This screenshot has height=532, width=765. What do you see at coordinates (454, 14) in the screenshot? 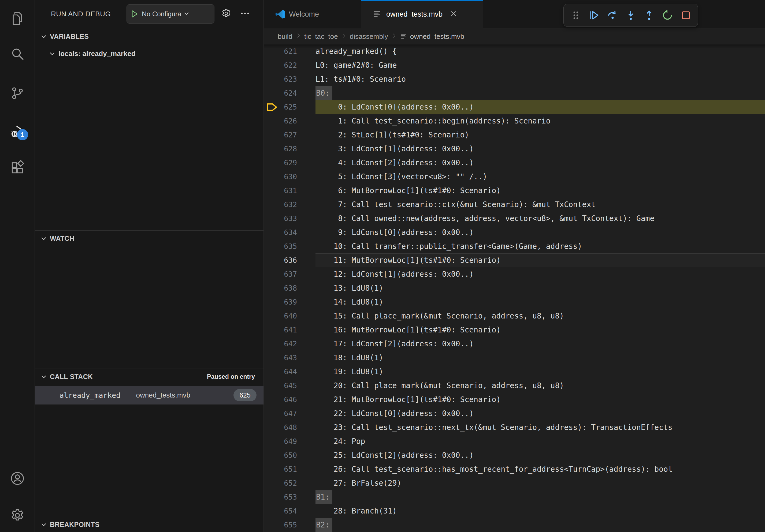
I see `close-icon` at bounding box center [454, 14].